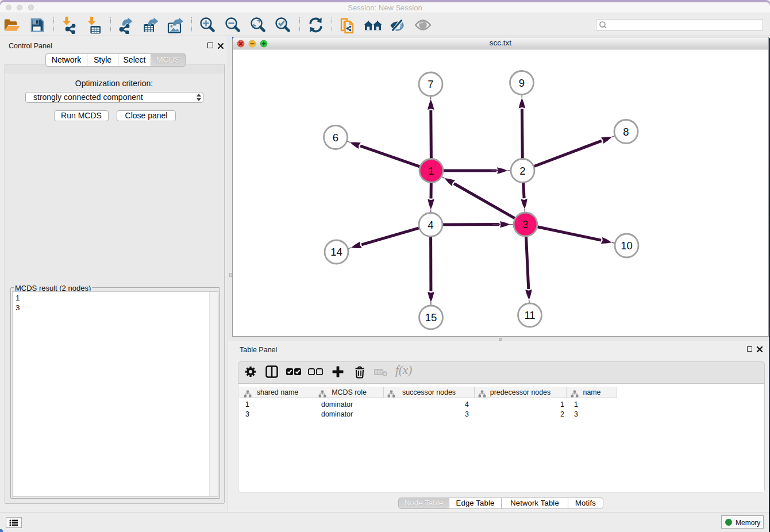  Describe the element at coordinates (626, 132) in the screenshot. I see `svg-text: 8` at that location.